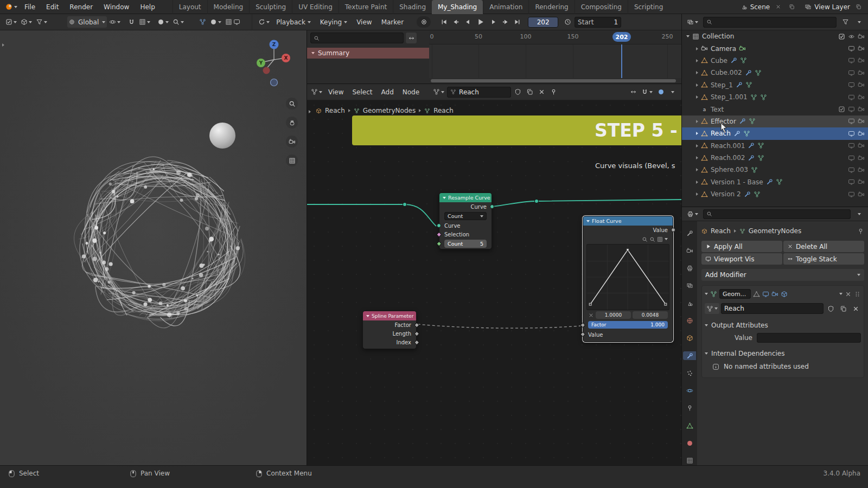 This screenshot has height=488, width=868. Describe the element at coordinates (842, 110) in the screenshot. I see `exclude-checkbox-icon` at that location.